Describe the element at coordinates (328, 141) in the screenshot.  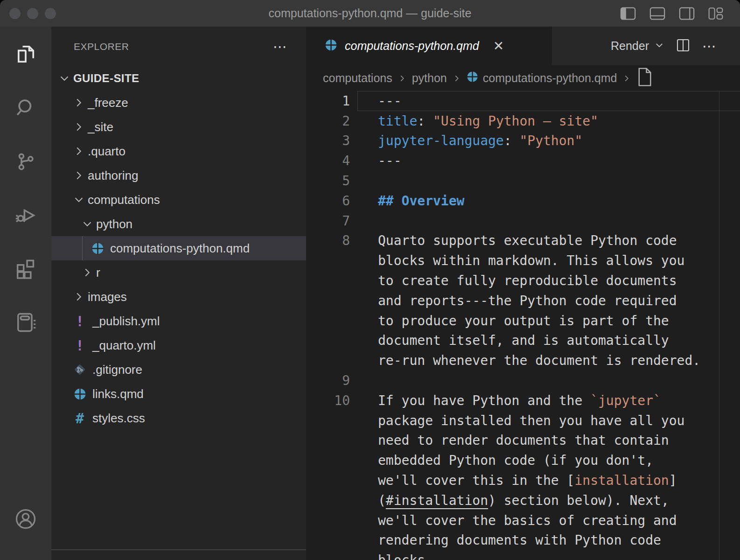
I see `line-number: 3` at that location.